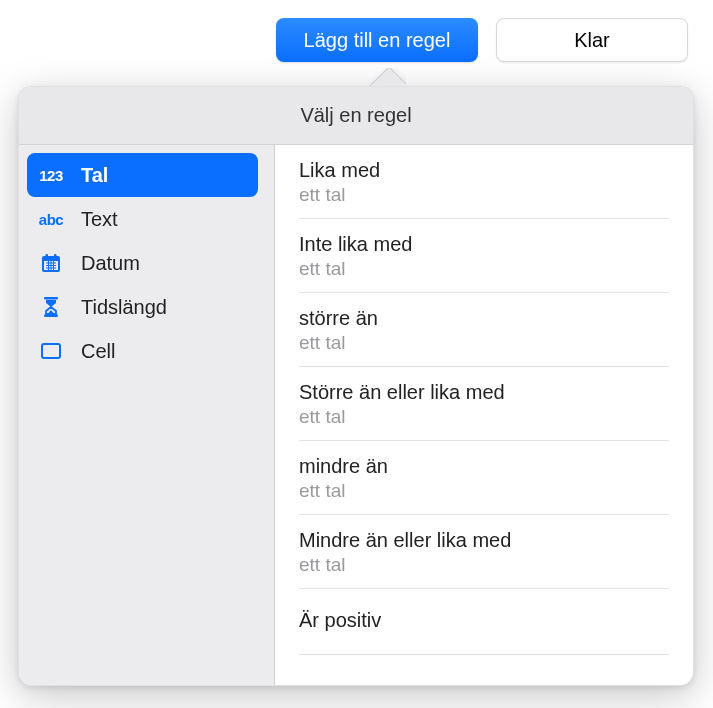  What do you see at coordinates (482, 40) in the screenshot?
I see `toolbar: Lägg till en regel Klar` at bounding box center [482, 40].